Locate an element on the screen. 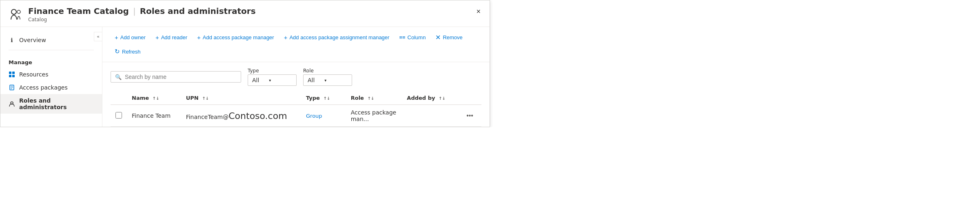 This screenshot has width=980, height=213. table-header: Name ↑↓ UPN ↑↓ Type ↑↓ is located at coordinates (296, 98).